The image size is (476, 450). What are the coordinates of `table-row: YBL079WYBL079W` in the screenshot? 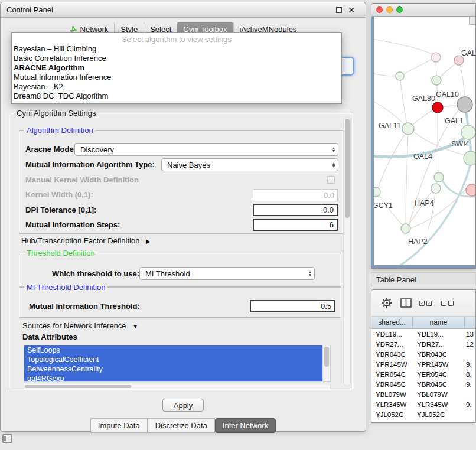 It's located at (423, 394).